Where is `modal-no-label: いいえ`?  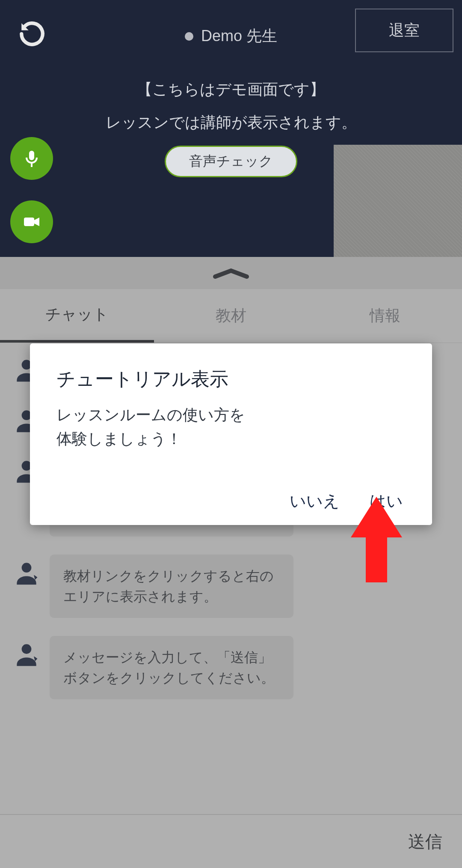 modal-no-label: いいえ is located at coordinates (315, 501).